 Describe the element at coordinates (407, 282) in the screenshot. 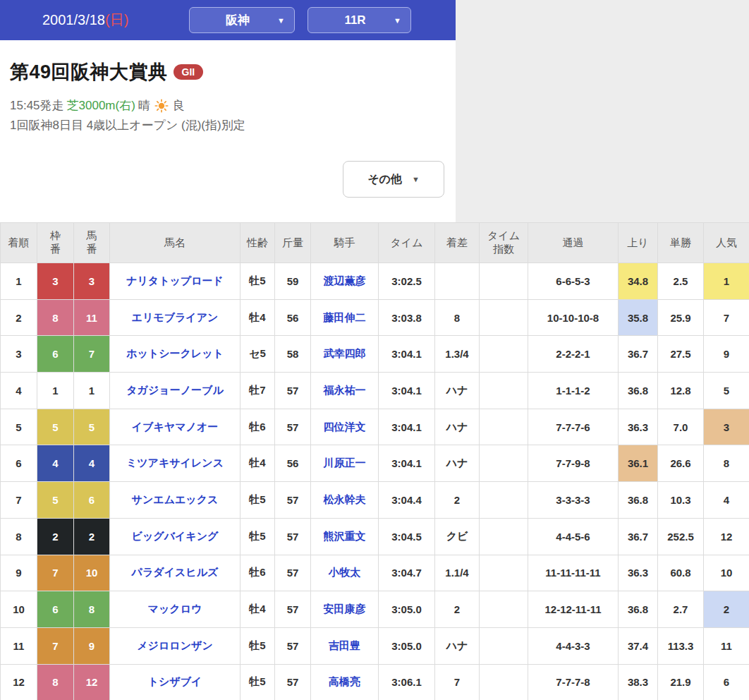

I see `time-cell: 3:02.5` at that location.